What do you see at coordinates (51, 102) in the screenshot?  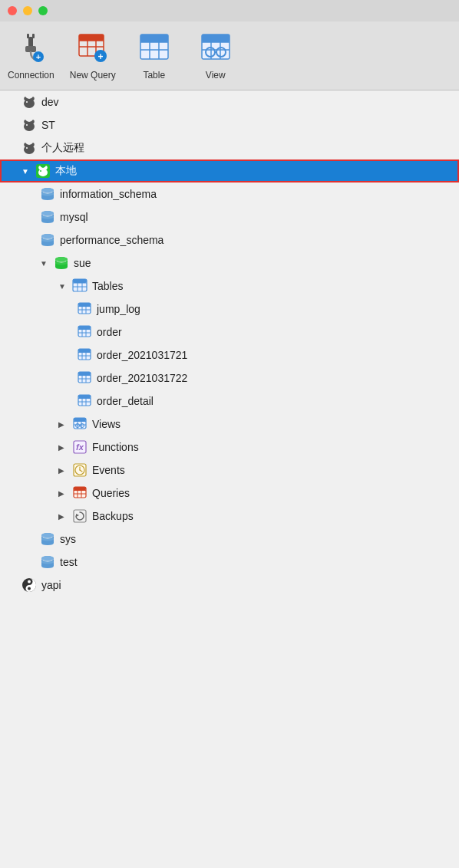 I see `dev-label: dev` at bounding box center [51, 102].